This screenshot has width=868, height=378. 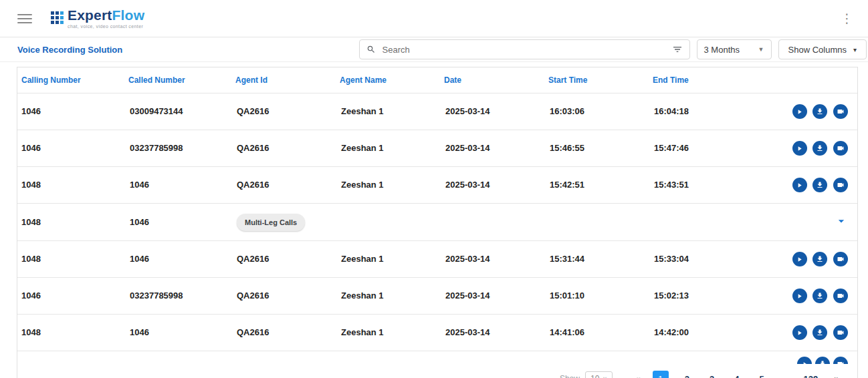 I want to click on cell-end-time: 15:33:04, so click(x=701, y=259).